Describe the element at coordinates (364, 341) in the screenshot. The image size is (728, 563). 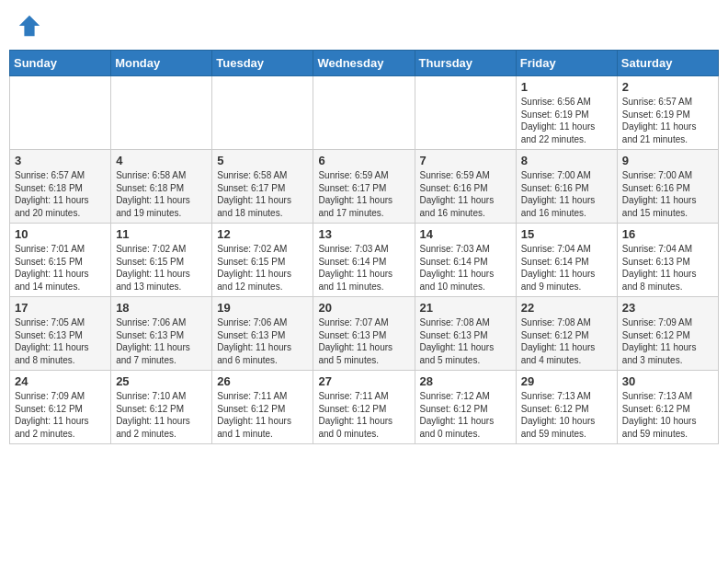
I see `day-info: Sunrise: 7:07 AM Sunset: 6:13 PM Dayligh…` at that location.